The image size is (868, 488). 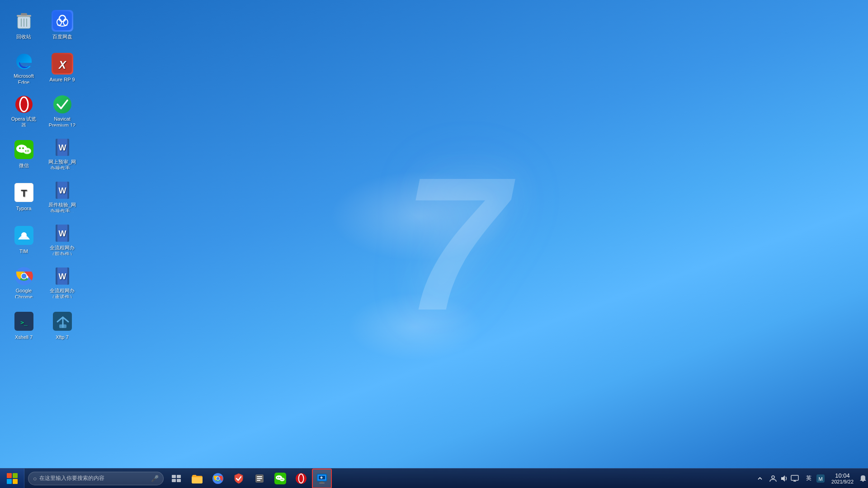 I want to click on navicat-label: Navicat Premium 12, so click(x=62, y=121).